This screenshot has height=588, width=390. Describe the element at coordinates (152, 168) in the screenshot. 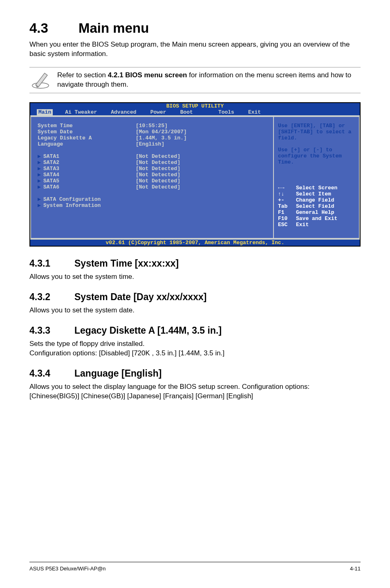

I see `bios-sata3: ▶SATA3[Not Detected]` at that location.